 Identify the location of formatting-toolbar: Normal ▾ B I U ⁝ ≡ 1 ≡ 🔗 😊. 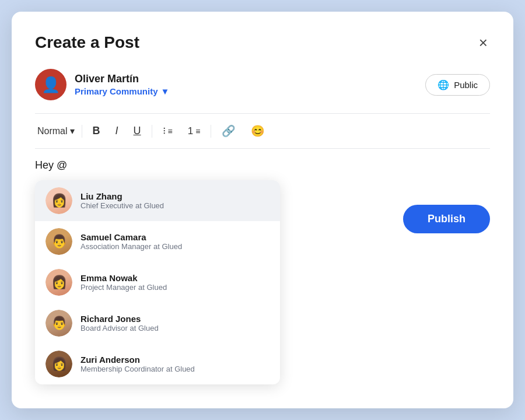
(262, 131).